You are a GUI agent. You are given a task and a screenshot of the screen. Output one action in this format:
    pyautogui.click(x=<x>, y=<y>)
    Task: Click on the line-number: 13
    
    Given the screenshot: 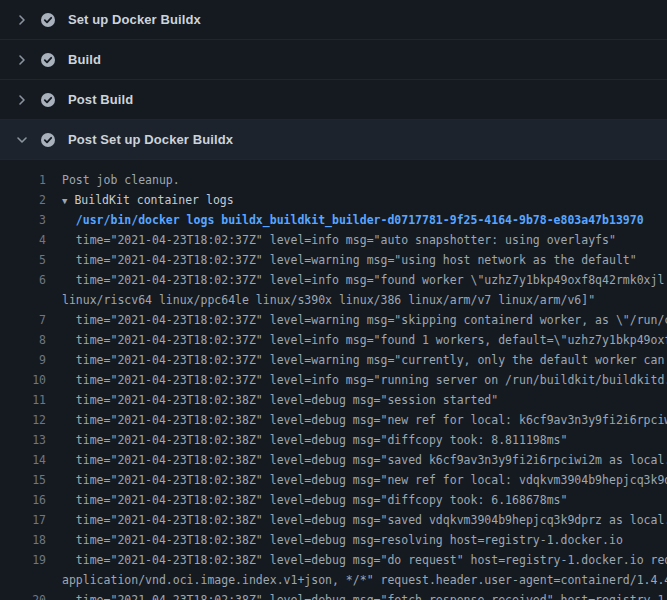 What is the action you would take?
    pyautogui.click(x=23, y=440)
    